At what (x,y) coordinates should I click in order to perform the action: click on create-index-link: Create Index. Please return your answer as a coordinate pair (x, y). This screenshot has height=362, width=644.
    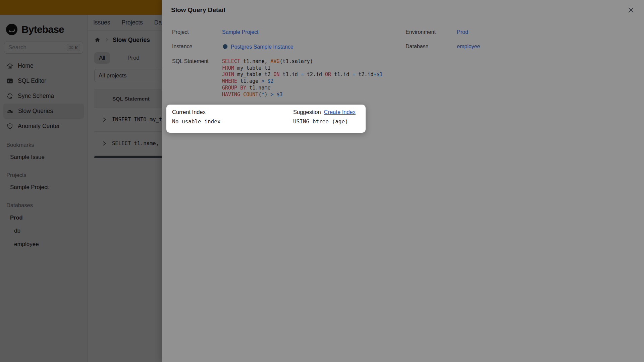
    Looking at the image, I should click on (340, 112).